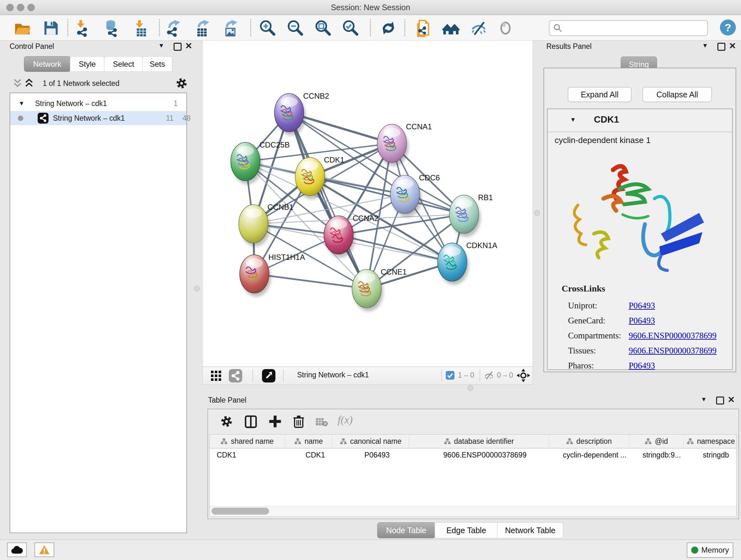 This screenshot has height=560, width=741. Describe the element at coordinates (589, 441) in the screenshot. I see `column-header-description: description` at that location.